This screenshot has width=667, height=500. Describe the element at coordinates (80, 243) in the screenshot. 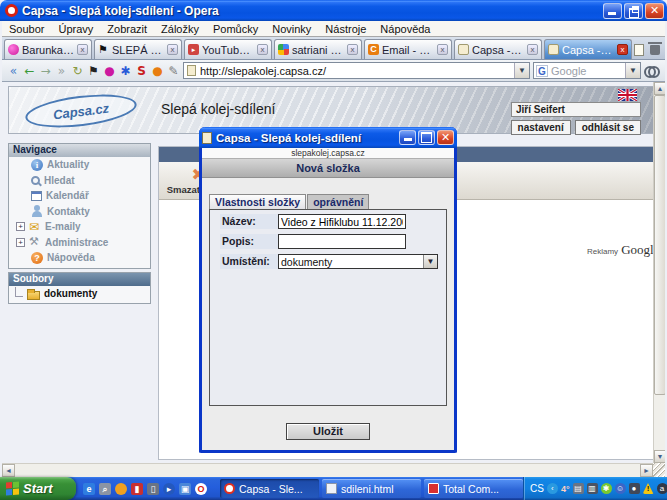

I see `sidebar-item-administrace: + Administrace` at that location.